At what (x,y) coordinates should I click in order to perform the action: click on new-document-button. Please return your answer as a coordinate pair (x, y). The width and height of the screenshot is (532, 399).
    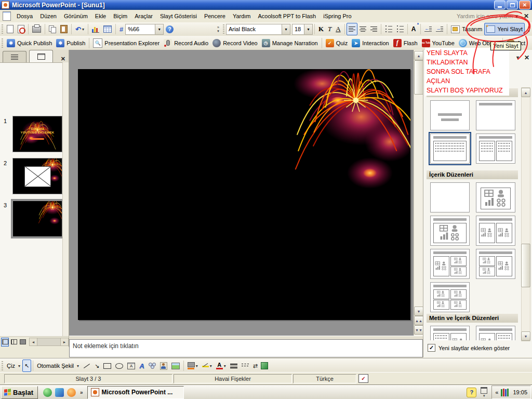
    Looking at the image, I should click on (10, 29).